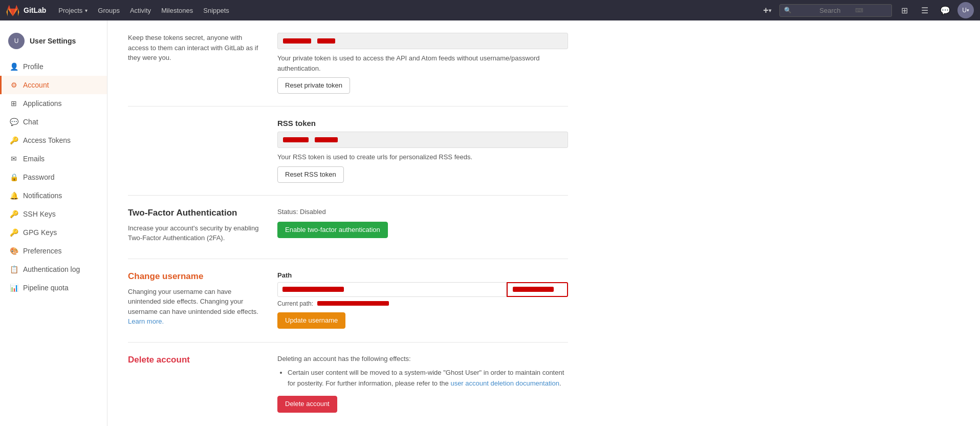 Image resolution: width=980 pixels, height=426 pixels. Describe the element at coordinates (423, 151) in the screenshot. I see `rss-token-right: RSS token Your RSS token is used to crea…` at that location.